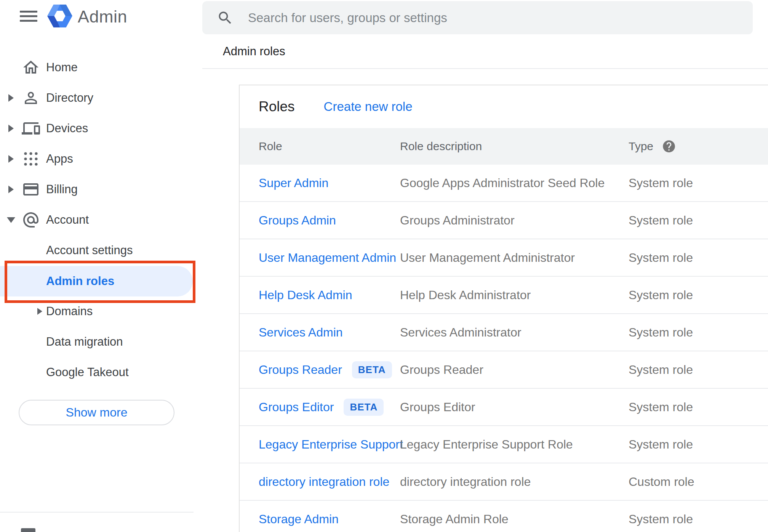 Image resolution: width=768 pixels, height=532 pixels. I want to click on menu-hamburger-icon, so click(29, 17).